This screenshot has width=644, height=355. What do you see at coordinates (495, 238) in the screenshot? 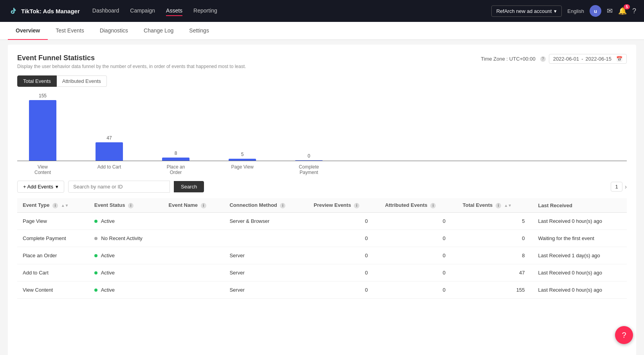
I see `cell-total-events: 0` at bounding box center [495, 238].